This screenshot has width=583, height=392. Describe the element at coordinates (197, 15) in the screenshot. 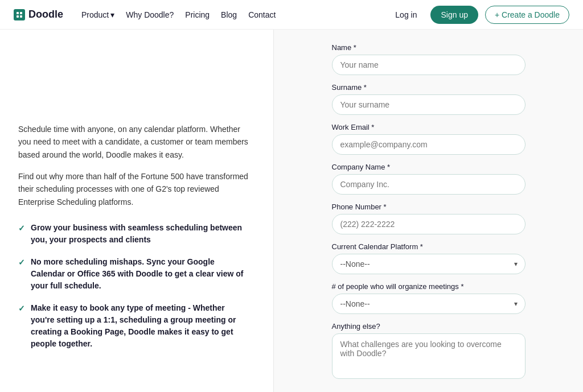

I see `nav-pricing: Pricing` at that location.